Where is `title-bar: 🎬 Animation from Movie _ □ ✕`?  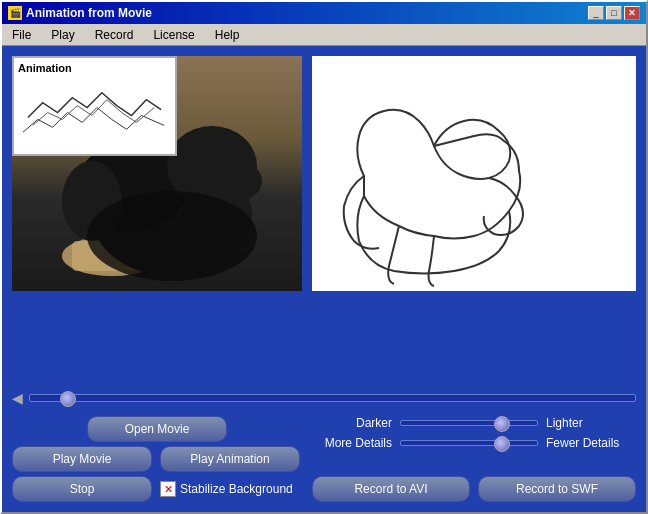 title-bar: 🎬 Animation from Movie _ □ ✕ is located at coordinates (324, 13).